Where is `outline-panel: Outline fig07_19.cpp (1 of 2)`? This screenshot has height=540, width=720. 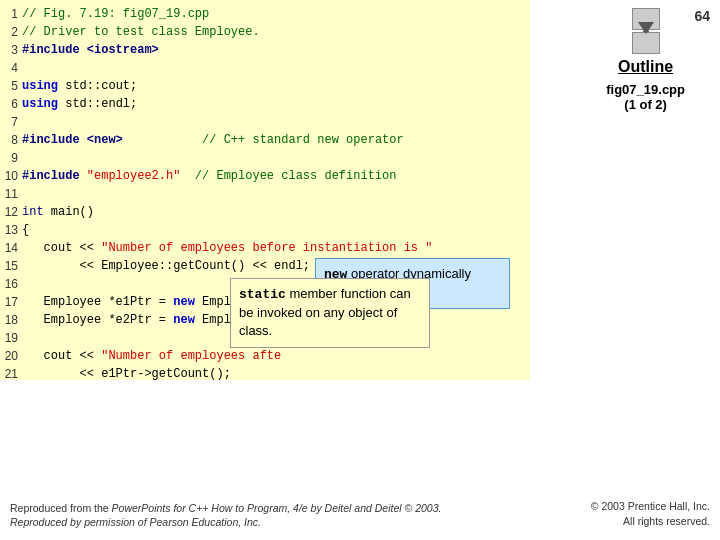 outline-panel: Outline fig07_19.cpp (1 of 2) is located at coordinates (646, 60).